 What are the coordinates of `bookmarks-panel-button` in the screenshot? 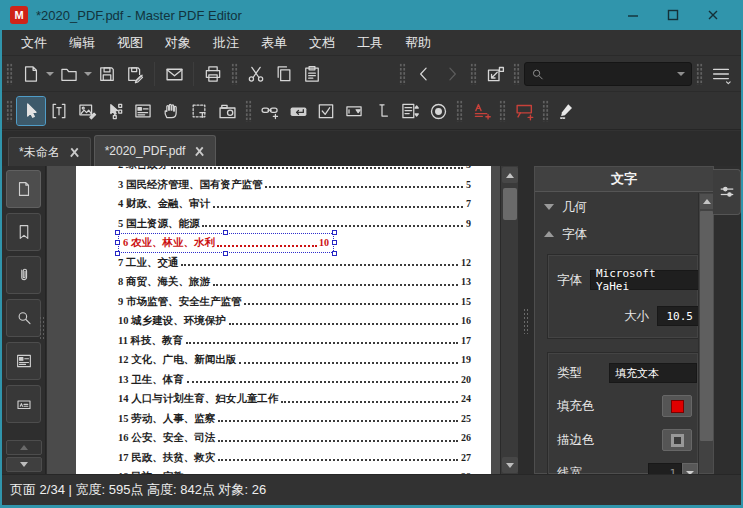 It's located at (24, 232).